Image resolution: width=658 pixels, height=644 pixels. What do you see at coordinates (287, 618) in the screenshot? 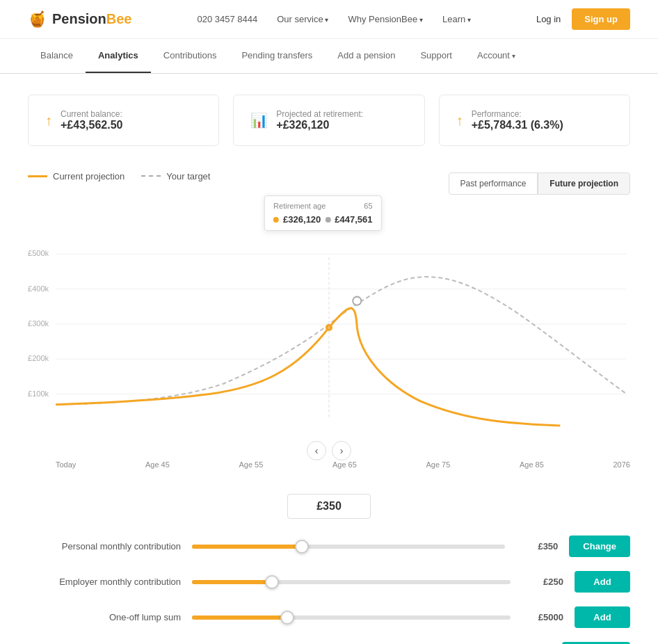
I see `slider-lump-thumb` at bounding box center [287, 618].